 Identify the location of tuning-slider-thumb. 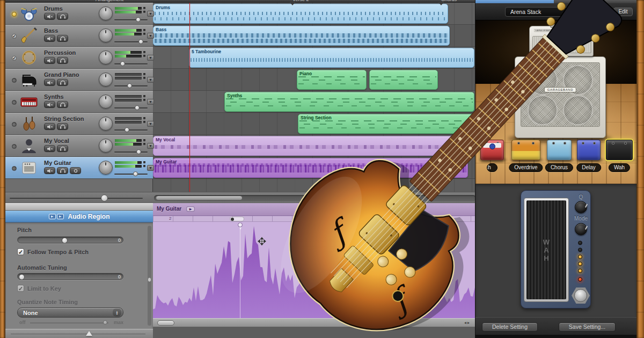
(21, 277).